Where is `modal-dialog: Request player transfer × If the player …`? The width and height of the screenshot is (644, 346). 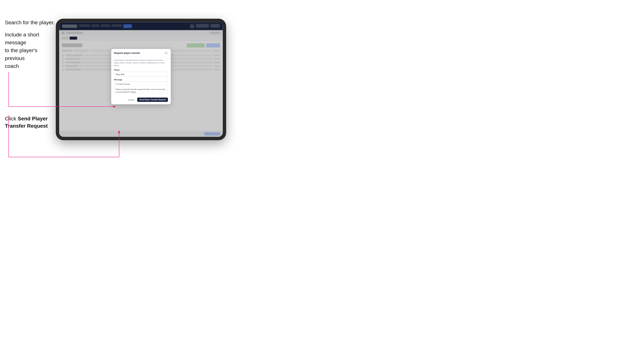 modal-dialog: Request player transfer × If the player … is located at coordinates (141, 77).